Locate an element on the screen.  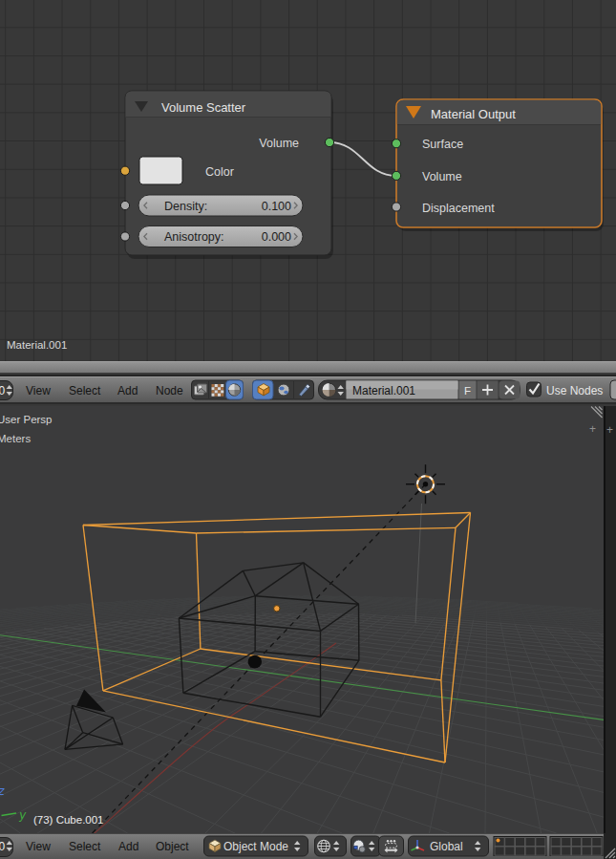
svg-text: 0.100 is located at coordinates (277, 206).